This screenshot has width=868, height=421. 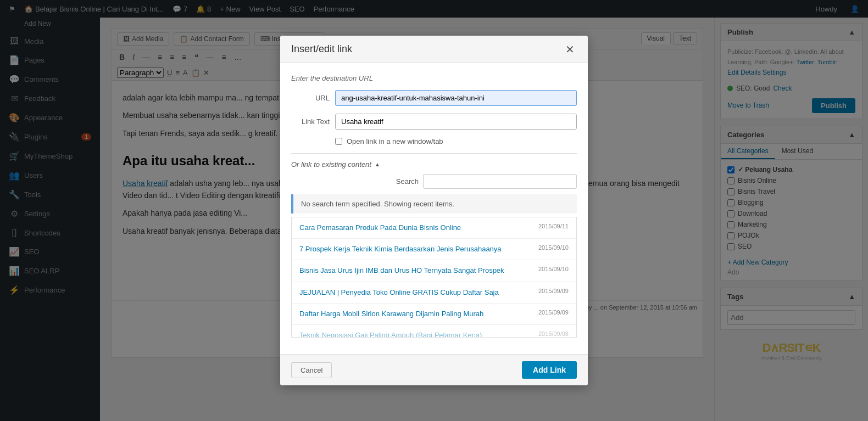 What do you see at coordinates (434, 314) in the screenshot?
I see `link-result-item-5: Daftar Harga Mobil Sirion Karawang Dijam…` at bounding box center [434, 314].